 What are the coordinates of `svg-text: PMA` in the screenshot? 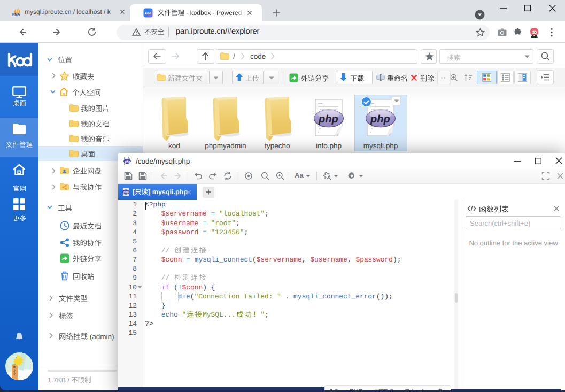 It's located at (16, 15).